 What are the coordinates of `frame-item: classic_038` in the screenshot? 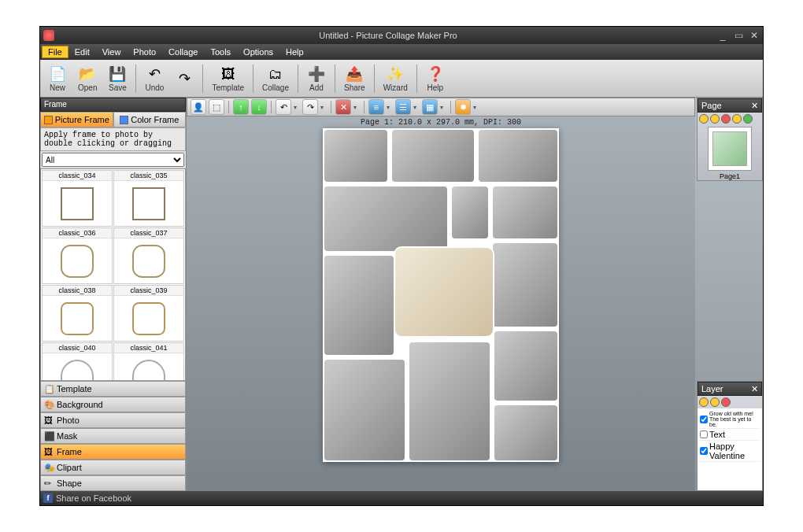 It's located at (77, 313).